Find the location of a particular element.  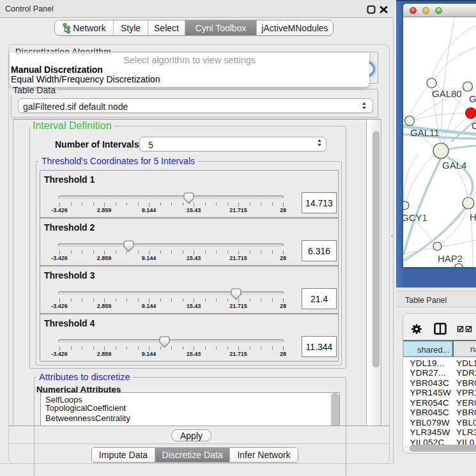

svg-text: GAL11 is located at coordinates (425, 133).